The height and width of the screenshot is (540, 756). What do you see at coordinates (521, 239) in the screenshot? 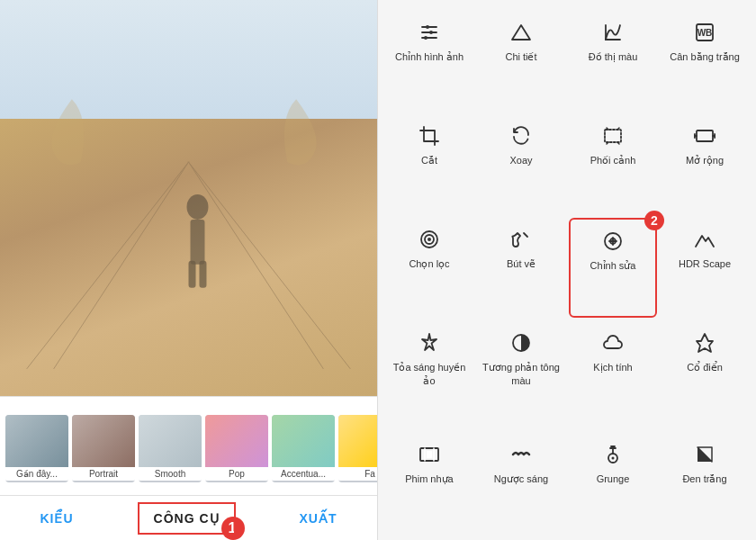
I see `brush-icon` at bounding box center [521, 239].